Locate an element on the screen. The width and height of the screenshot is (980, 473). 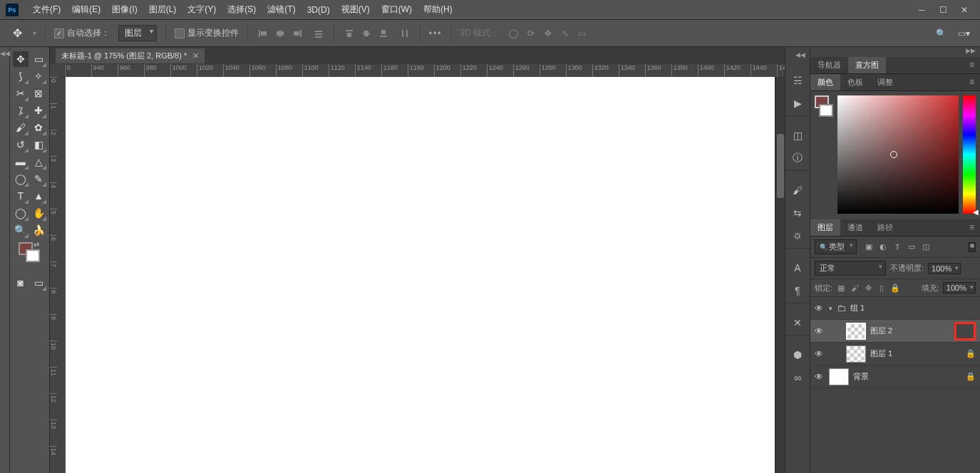
nav-panel-menu-icon: ≡ is located at coordinates (972, 66).